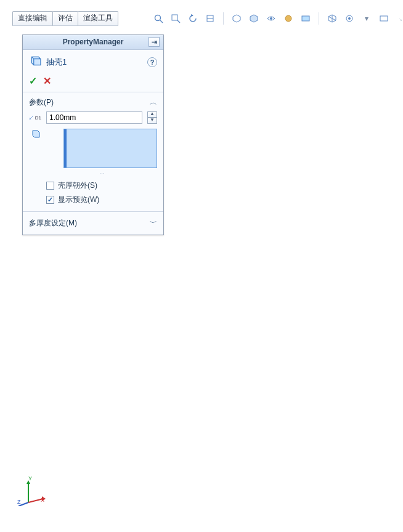  Describe the element at coordinates (154, 42) in the screenshot. I see `pin-button: ⇥` at that location.